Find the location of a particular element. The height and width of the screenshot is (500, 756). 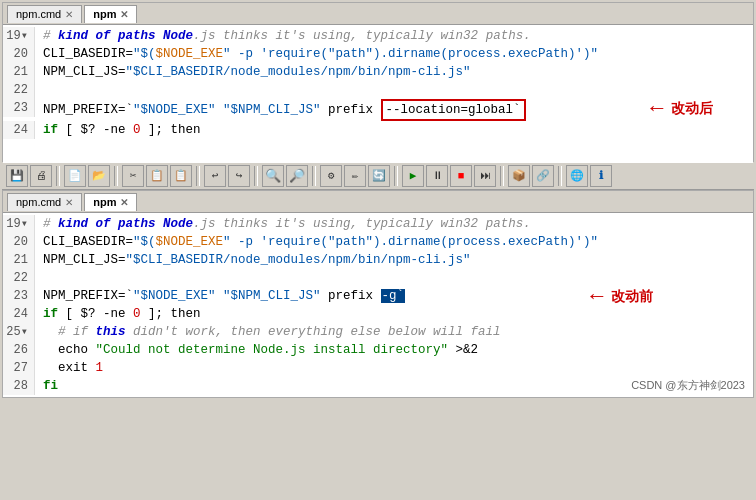

top-tab-npm-close: ✕ is located at coordinates (124, 14).